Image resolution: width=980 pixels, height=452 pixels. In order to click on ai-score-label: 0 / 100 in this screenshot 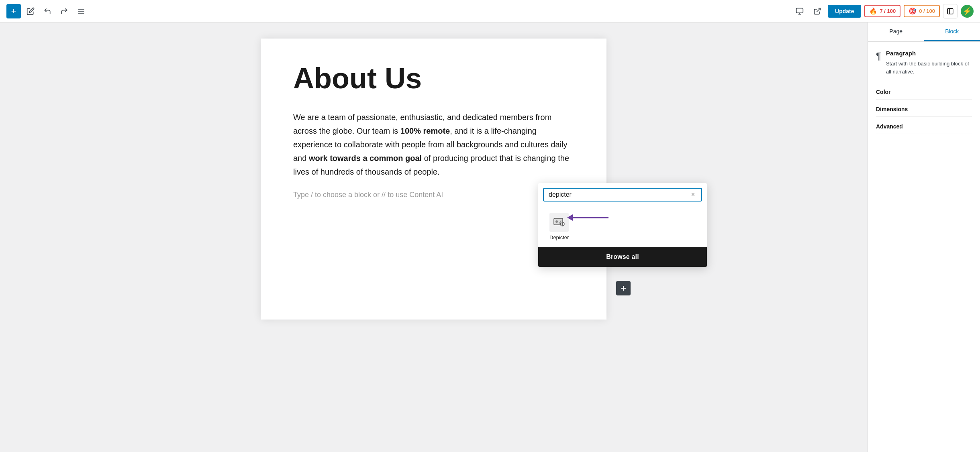, I will do `click(927, 11)`.